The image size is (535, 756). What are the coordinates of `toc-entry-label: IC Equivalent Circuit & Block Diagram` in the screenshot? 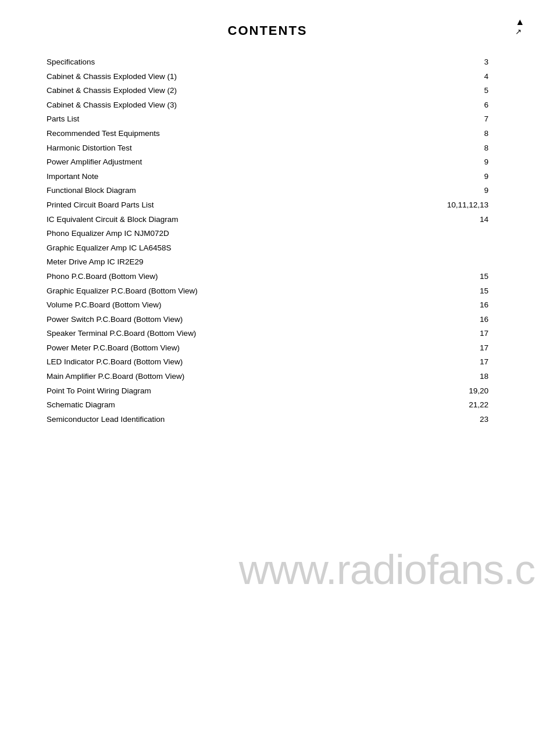 It's located at (113, 220).